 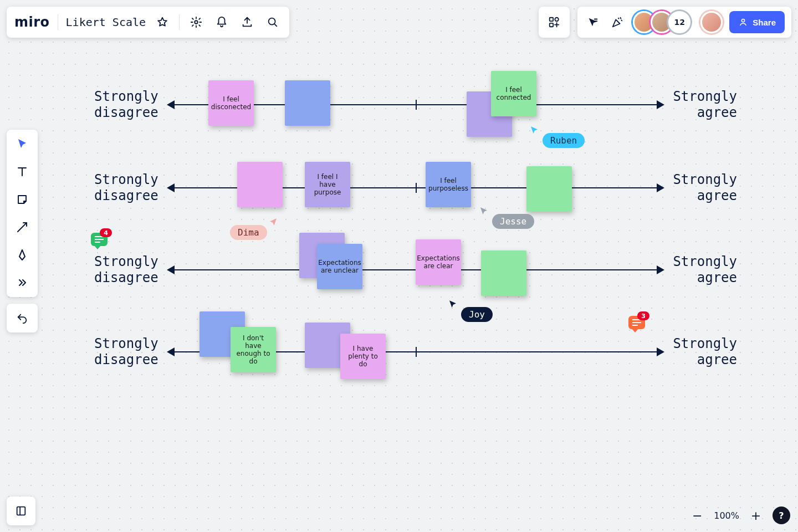 What do you see at coordinates (727, 515) in the screenshot?
I see `zoom-level: 100%` at bounding box center [727, 515].